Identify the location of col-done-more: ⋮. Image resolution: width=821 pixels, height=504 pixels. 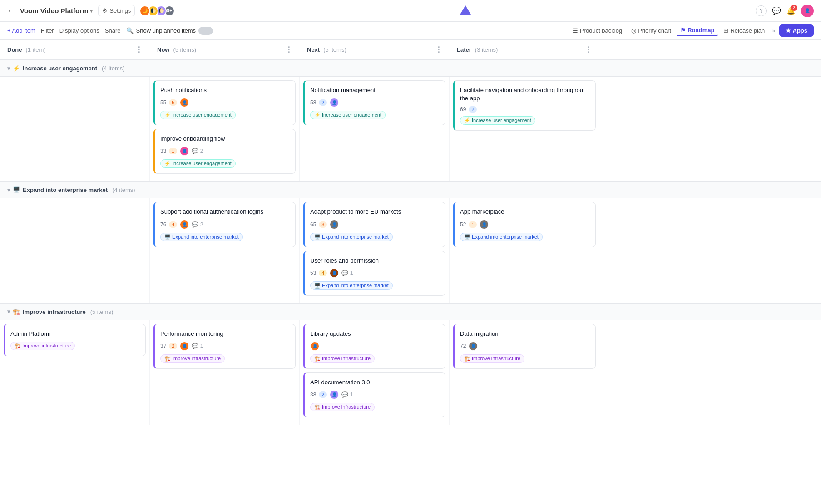
(139, 50).